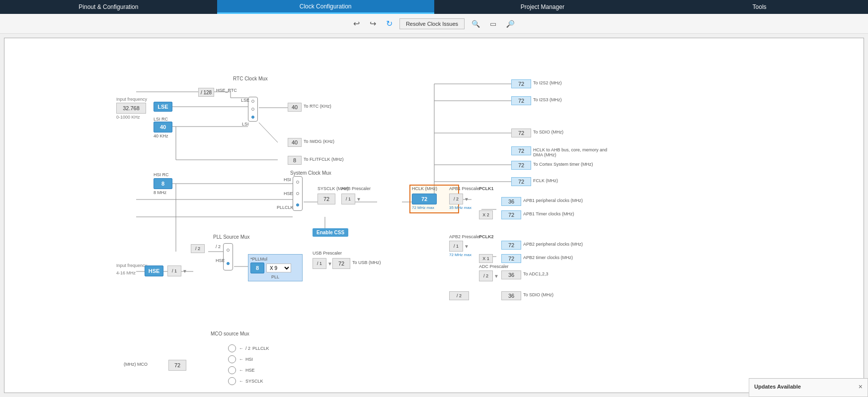  What do you see at coordinates (521, 165) in the screenshot?
I see `cortex-value-box: 72` at bounding box center [521, 165].